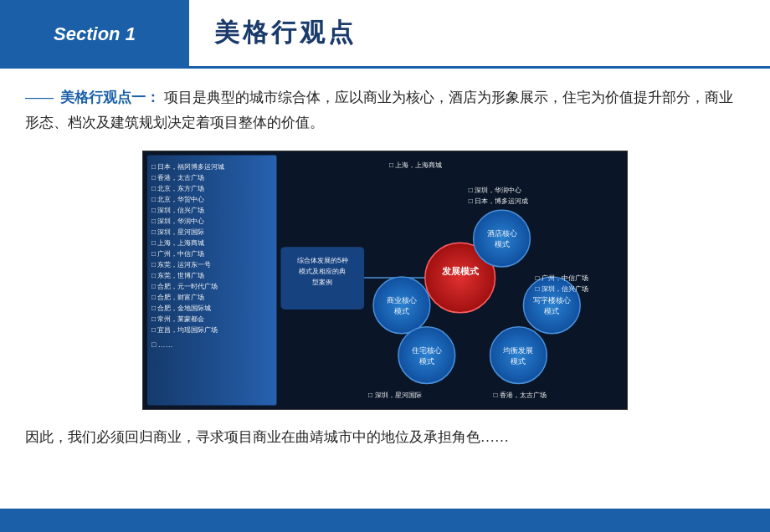 This screenshot has width=770, height=532. Describe the element at coordinates (177, 188) in the screenshot. I see `svg-text: □ 北京，东方广场` at that location.